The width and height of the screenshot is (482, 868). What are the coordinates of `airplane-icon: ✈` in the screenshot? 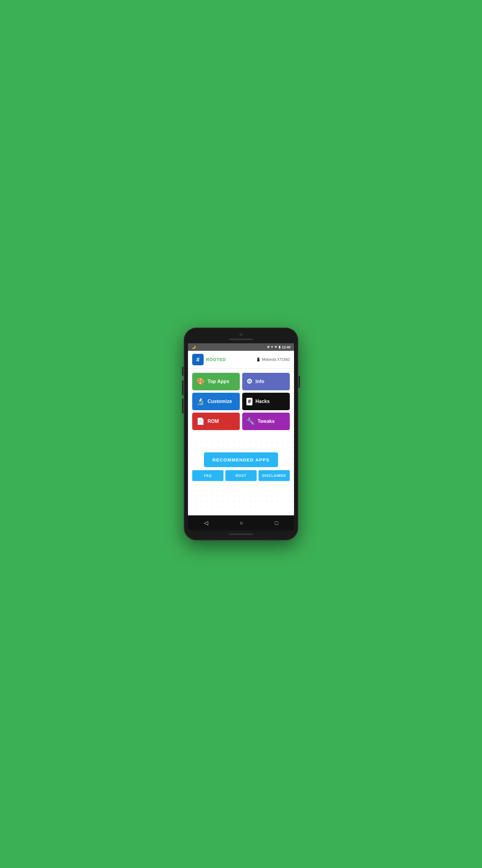 It's located at (276, 347).